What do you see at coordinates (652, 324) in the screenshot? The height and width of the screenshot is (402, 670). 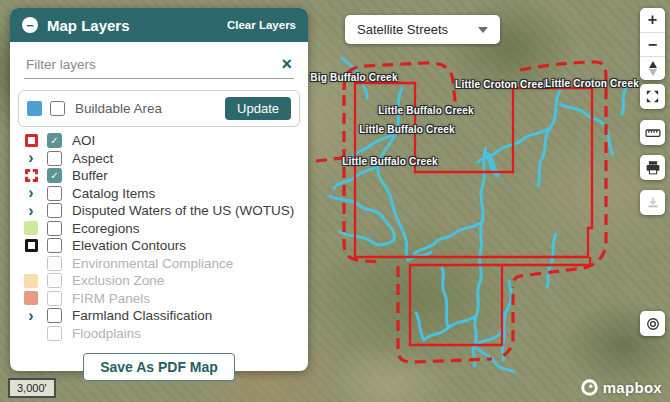 I see `geolocate-button` at bounding box center [652, 324].